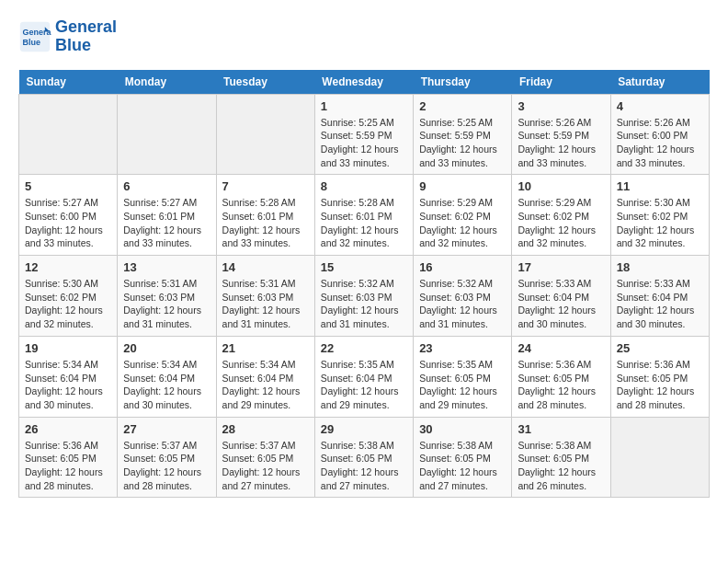 This screenshot has width=728, height=563. Describe the element at coordinates (364, 429) in the screenshot. I see `day-number: 29` at that location.